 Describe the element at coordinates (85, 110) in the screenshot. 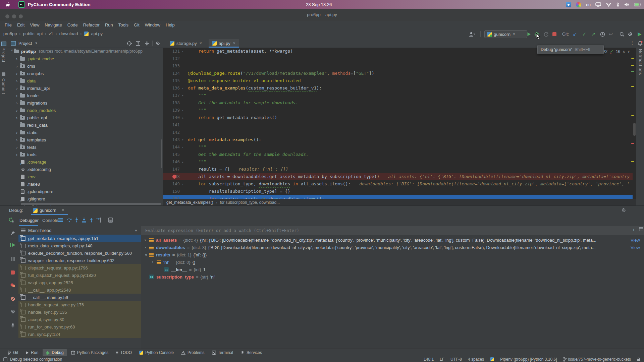

I see `tree-row: ›node_modules` at that location.